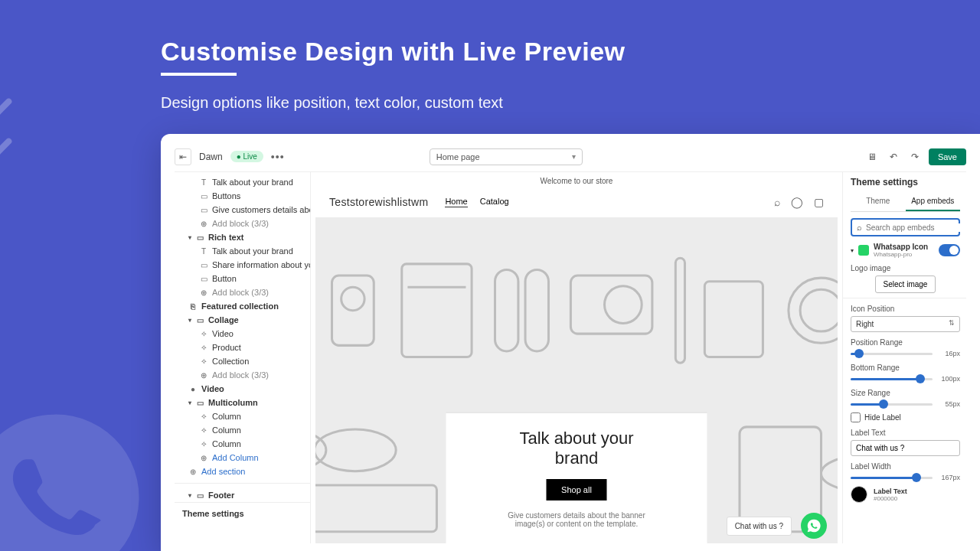 The width and height of the screenshot is (980, 551). Describe the element at coordinates (905, 448) in the screenshot. I see `label-text-input` at that location.